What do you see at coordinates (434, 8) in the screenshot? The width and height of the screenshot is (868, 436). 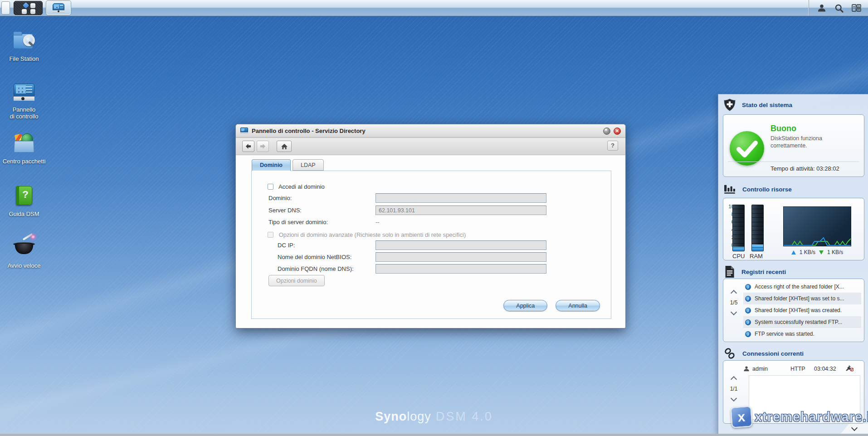 I see `taskbar` at bounding box center [434, 8].